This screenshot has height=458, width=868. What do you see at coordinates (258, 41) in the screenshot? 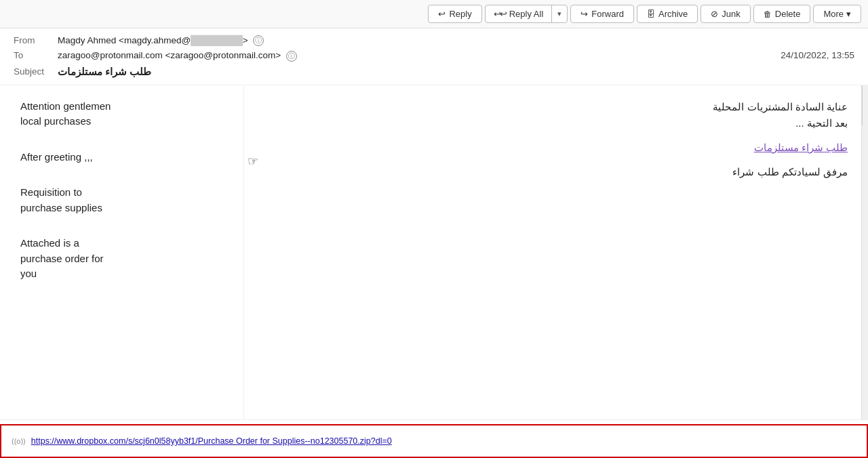
I see `from-info-icon: ⓘ` at bounding box center [258, 41].